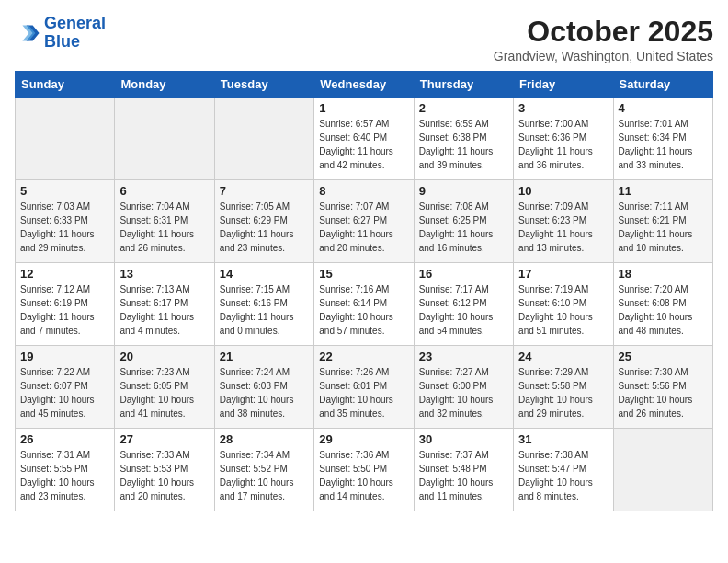 Image resolution: width=728 pixels, height=563 pixels. Describe the element at coordinates (364, 476) in the screenshot. I see `cell-info: Sunrise: 7:36 AM Sunset: 5:50 PM Dayligh…` at that location.